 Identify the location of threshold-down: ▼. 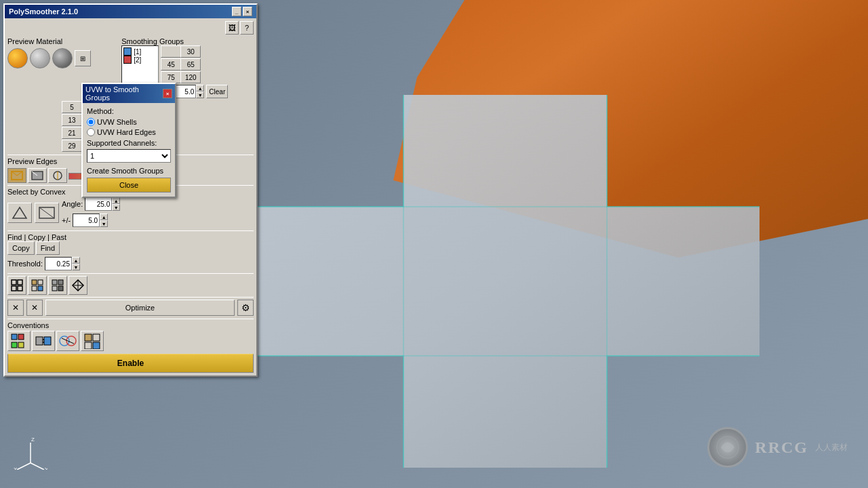
(76, 267).